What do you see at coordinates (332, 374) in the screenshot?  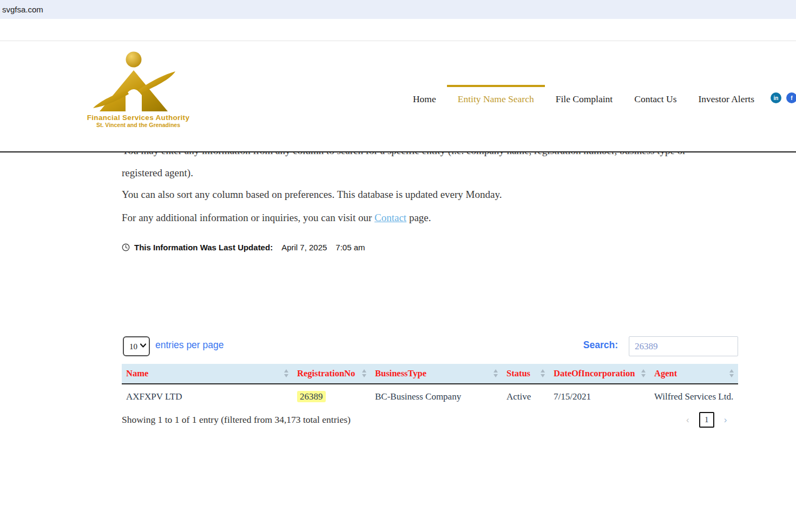 I see `column-header-registrationno: RegistrationNo` at bounding box center [332, 374].